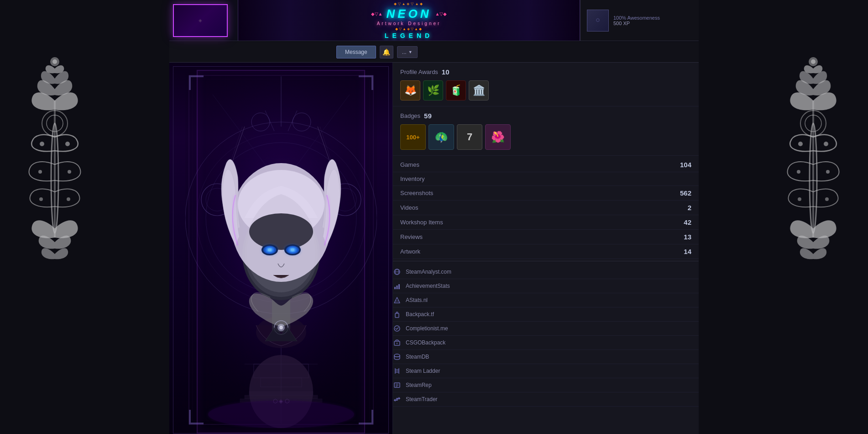 The image size is (868, 434). I want to click on link-steamladder: Steam Ladder, so click(546, 371).